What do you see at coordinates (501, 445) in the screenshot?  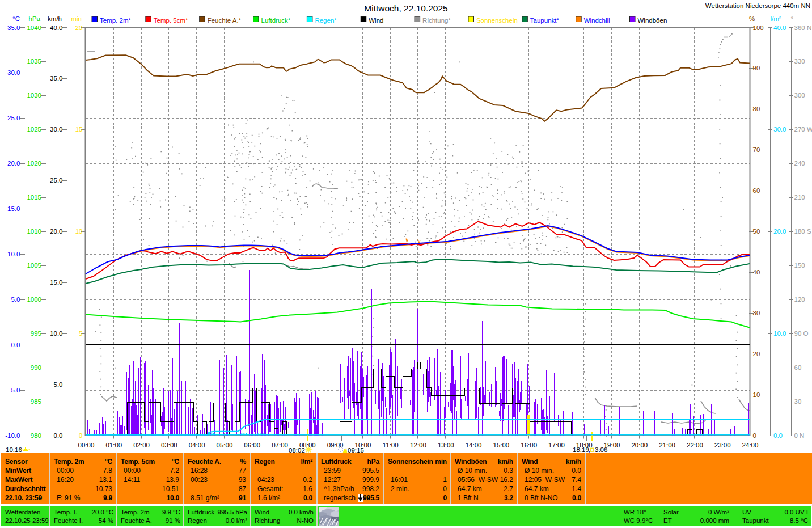 I see `svg-text: 15:00` at bounding box center [501, 445].